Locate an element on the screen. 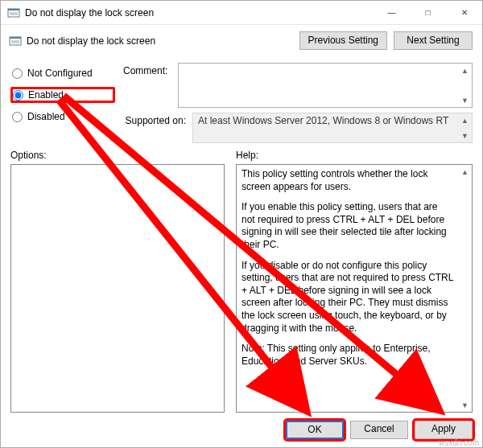 This screenshot has width=483, height=448. options-label: Options: is located at coordinates (118, 156).